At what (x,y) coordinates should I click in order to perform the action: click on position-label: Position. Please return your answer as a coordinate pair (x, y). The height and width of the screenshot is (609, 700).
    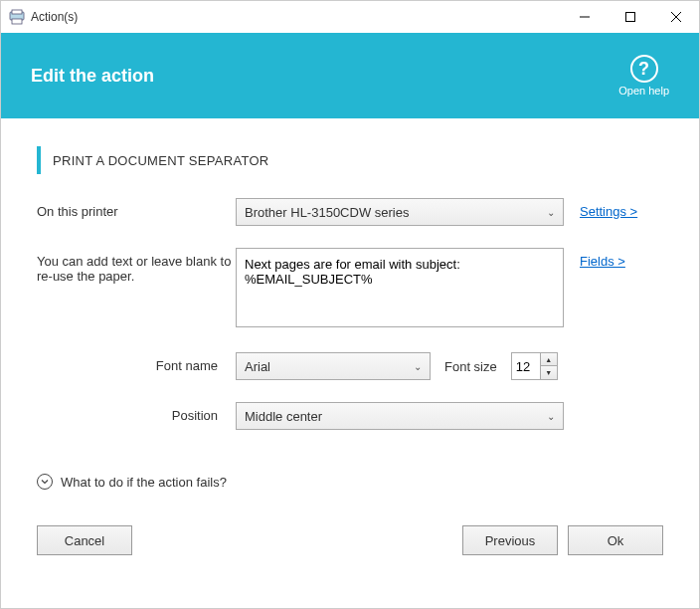
    Looking at the image, I should click on (136, 412).